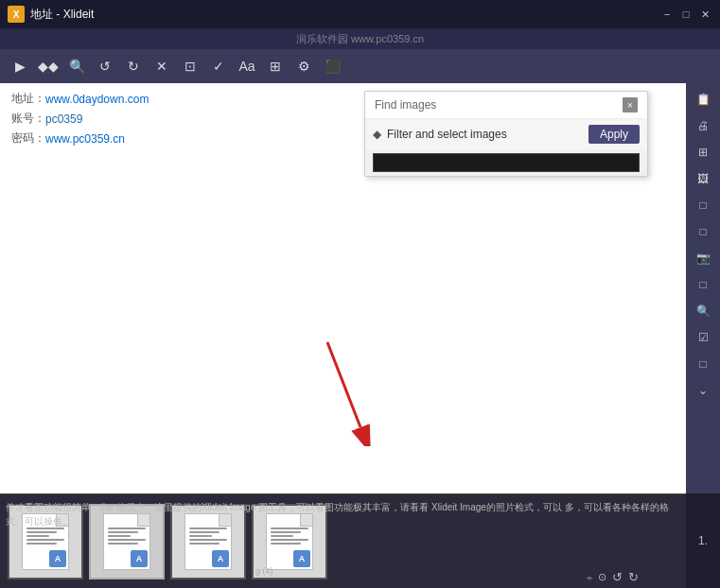  What do you see at coordinates (703, 258) in the screenshot?
I see `sidebar-camera-button: 📷` at bounding box center [703, 258].